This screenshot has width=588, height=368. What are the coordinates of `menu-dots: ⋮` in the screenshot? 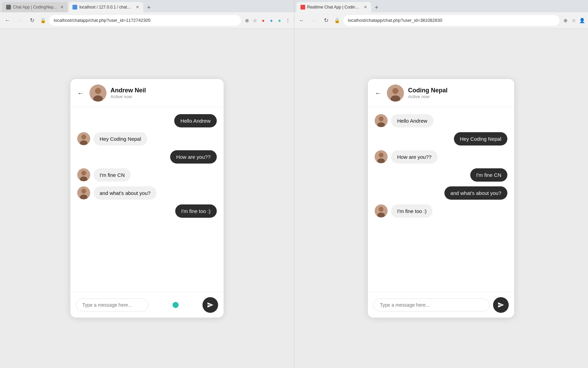 It's located at (288, 20).